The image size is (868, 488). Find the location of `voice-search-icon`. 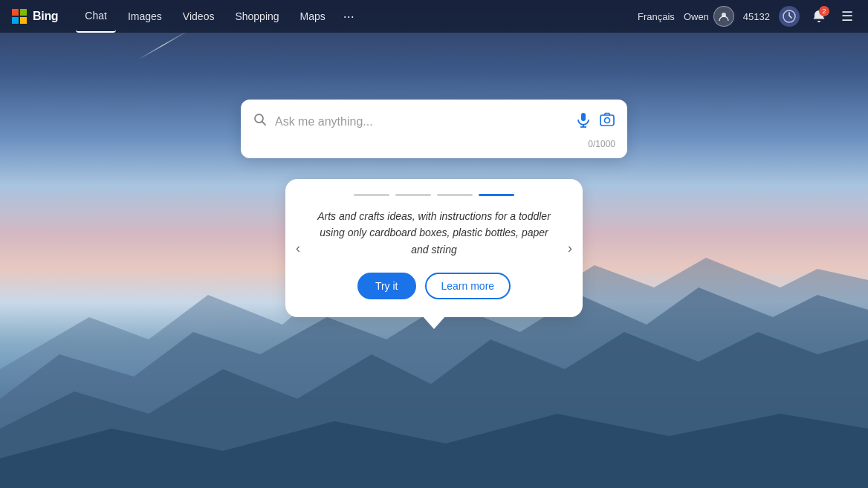

voice-search-icon is located at coordinates (583, 122).